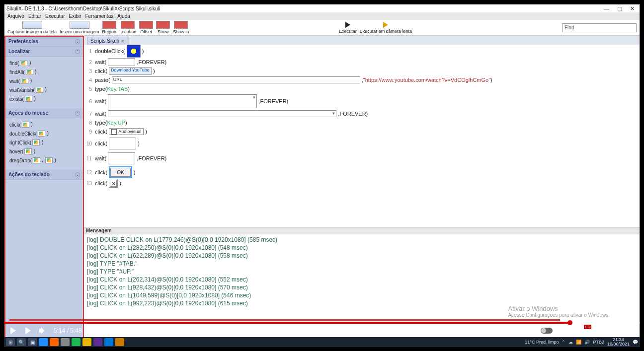  I want to click on func-exists: exists( ), so click(44, 99).